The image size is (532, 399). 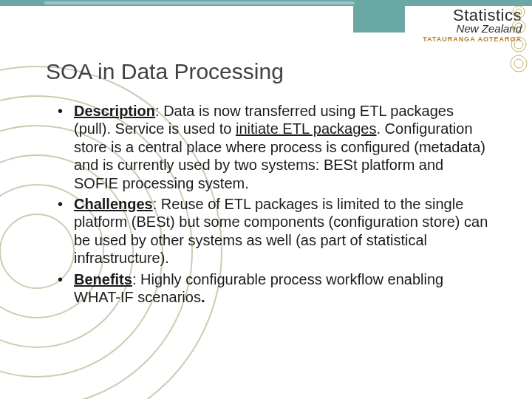 What do you see at coordinates (266, 3) in the screenshot?
I see `top-accent-bar` at bounding box center [266, 3].